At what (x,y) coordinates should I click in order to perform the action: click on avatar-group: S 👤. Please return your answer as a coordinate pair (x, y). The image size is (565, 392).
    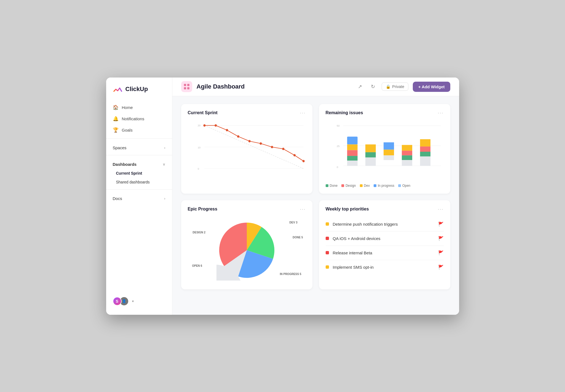
    Looking at the image, I should click on (121, 301).